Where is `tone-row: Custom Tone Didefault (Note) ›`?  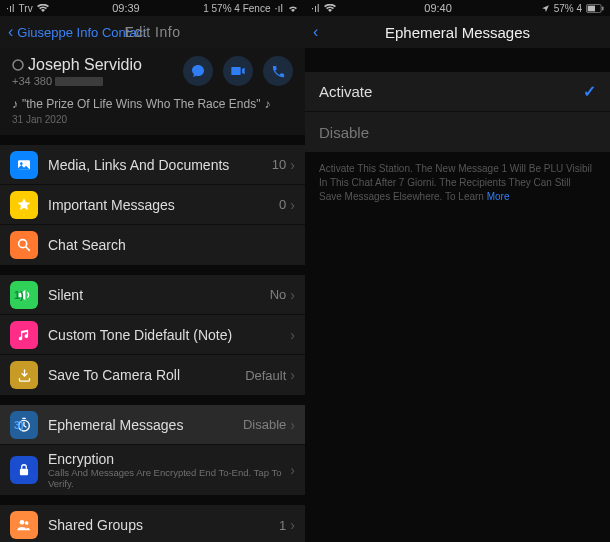
tone-row: Custom Tone Didefault (Note) › is located at coordinates (152, 335).